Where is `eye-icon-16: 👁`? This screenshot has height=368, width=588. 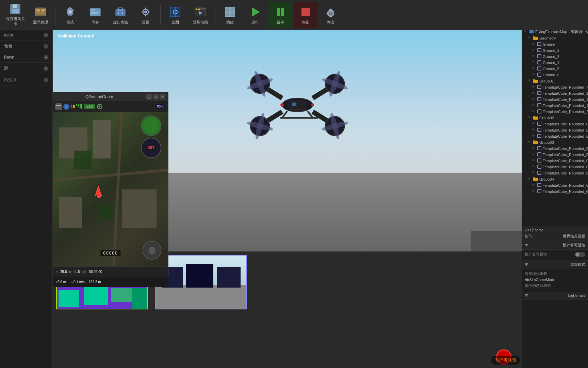 eye-icon-16: 👁 is located at coordinates (534, 130).